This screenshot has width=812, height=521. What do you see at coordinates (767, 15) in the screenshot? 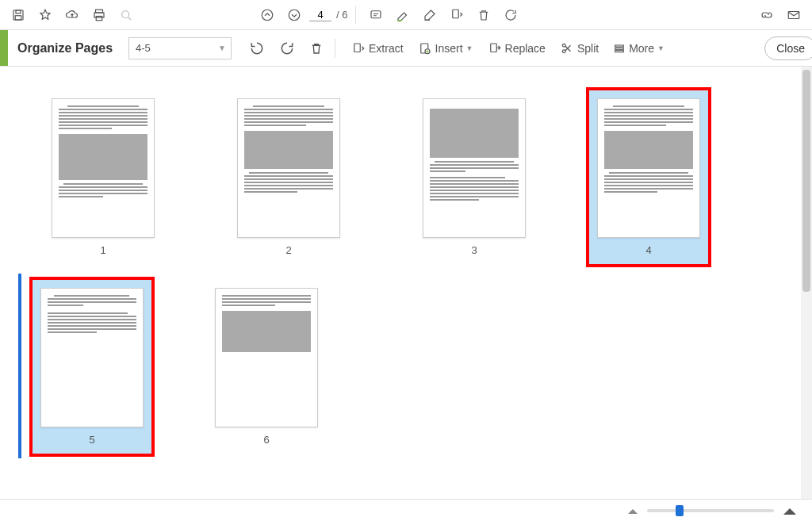
I see `link-icon` at bounding box center [767, 15].